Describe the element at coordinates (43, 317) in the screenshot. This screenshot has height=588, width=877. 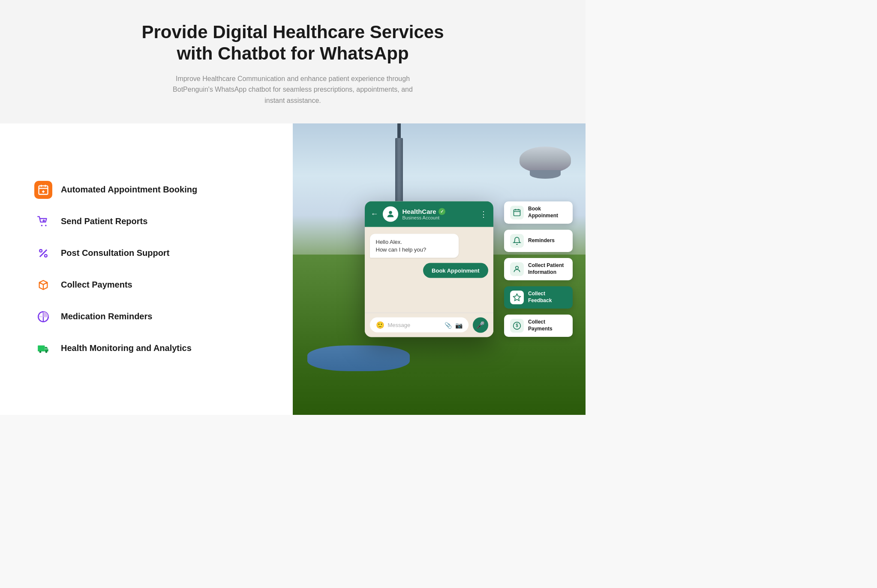
I see `pill-icon` at that location.